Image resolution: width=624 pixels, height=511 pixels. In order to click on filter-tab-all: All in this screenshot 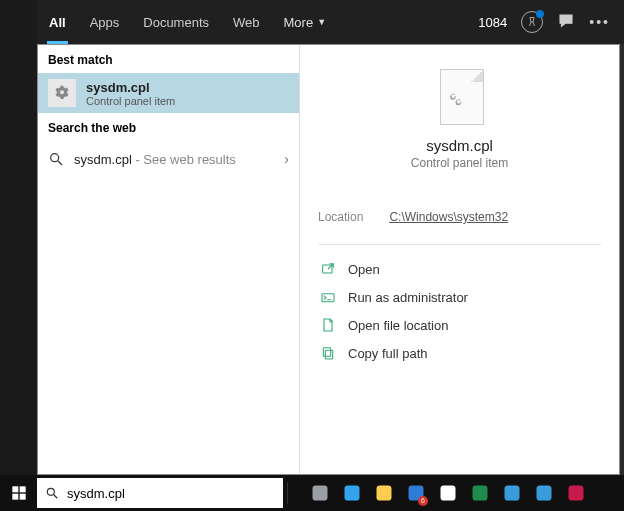, I will do `click(58, 22)`.